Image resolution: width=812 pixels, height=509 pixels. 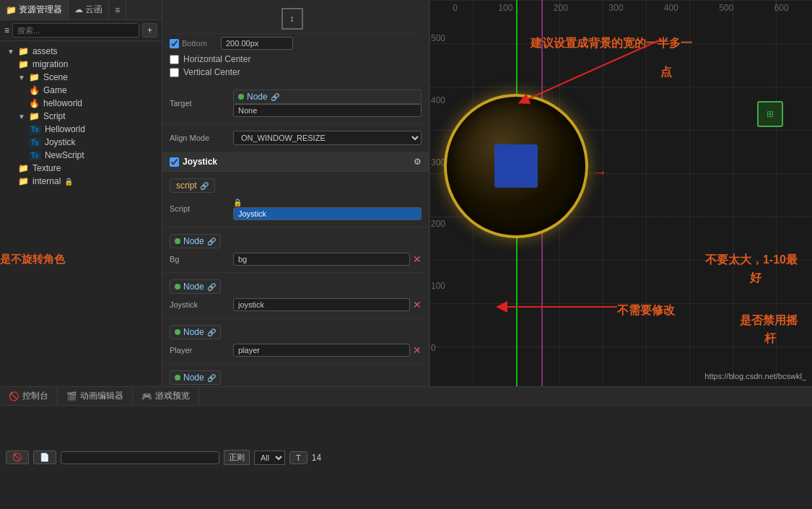 I want to click on folder-icon: 📁, so click(x=12, y=10).